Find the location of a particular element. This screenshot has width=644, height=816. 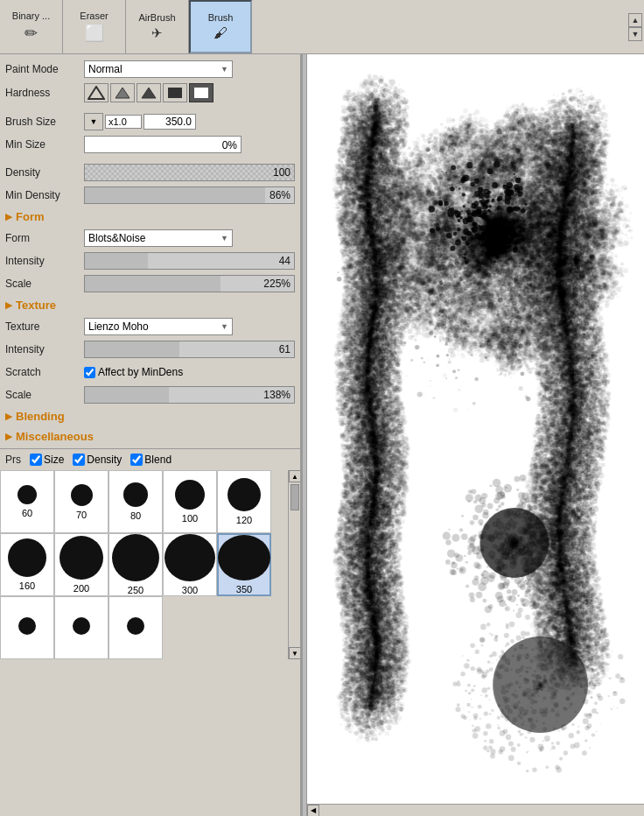

brush-size-label: 200 is located at coordinates (81, 588).